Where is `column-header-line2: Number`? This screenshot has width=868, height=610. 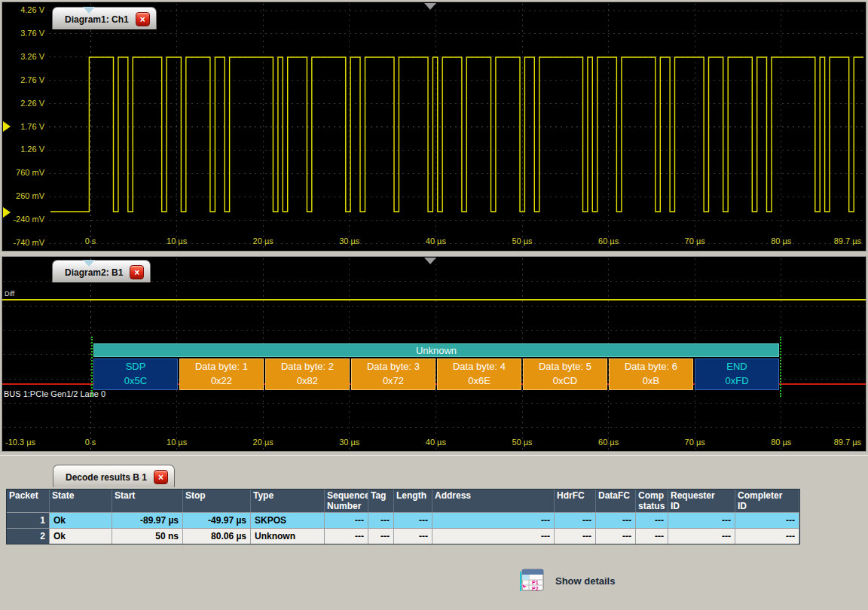
column-header-line2: Number is located at coordinates (347, 506).